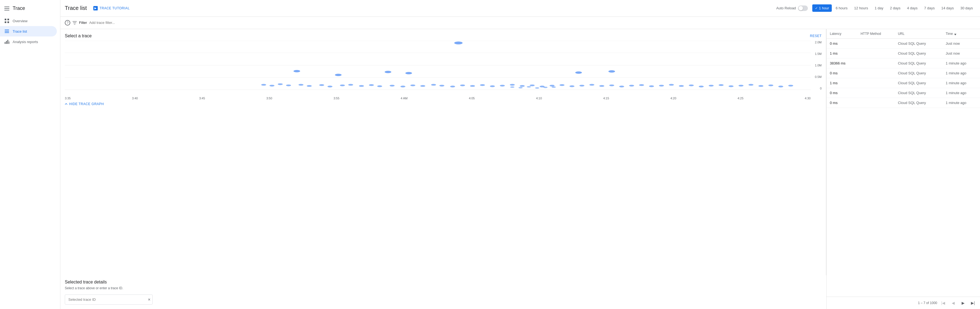  I want to click on app-title: Trace, so click(19, 8).